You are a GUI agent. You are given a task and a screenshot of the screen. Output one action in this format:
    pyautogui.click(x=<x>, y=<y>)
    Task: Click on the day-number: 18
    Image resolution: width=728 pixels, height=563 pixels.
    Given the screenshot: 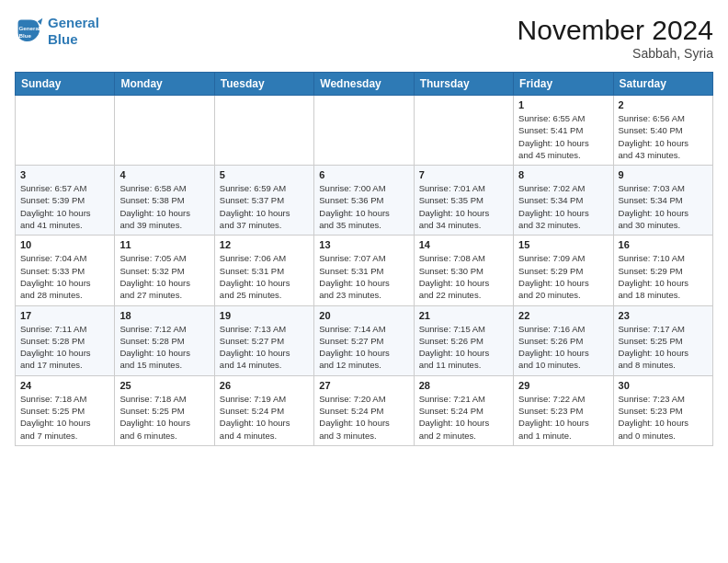 What is the action you would take?
    pyautogui.click(x=164, y=316)
    